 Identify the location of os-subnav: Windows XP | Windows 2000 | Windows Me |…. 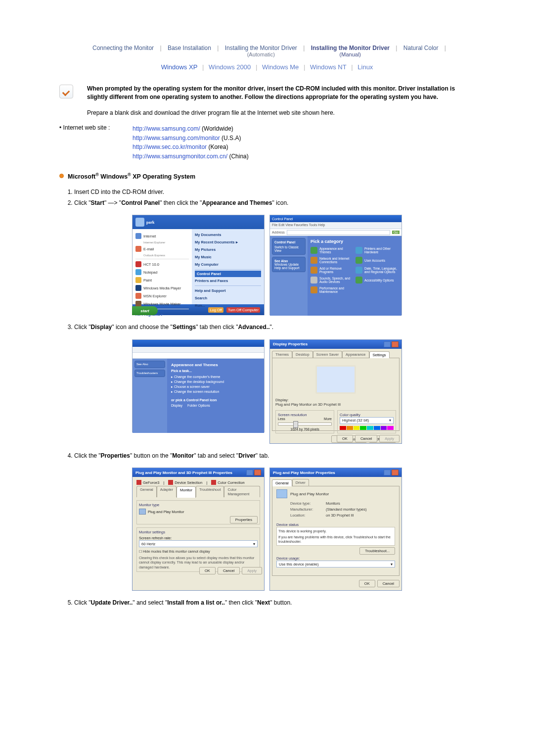
(267, 67).